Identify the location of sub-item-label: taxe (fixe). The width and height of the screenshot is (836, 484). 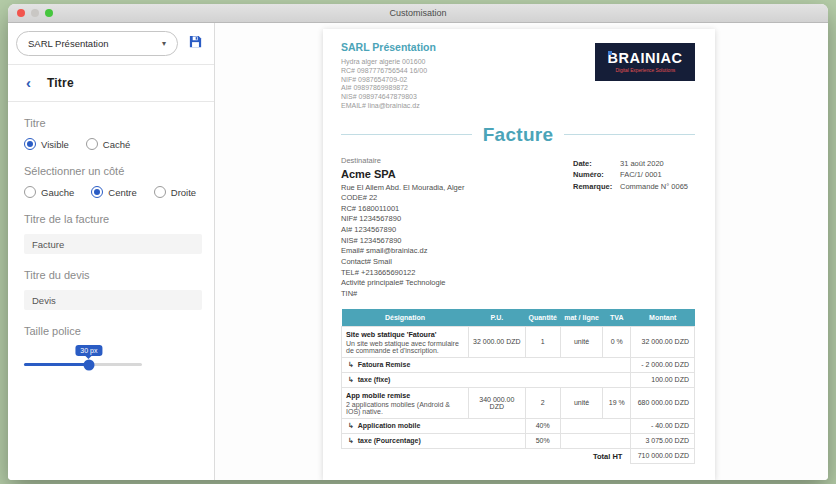
(486, 380).